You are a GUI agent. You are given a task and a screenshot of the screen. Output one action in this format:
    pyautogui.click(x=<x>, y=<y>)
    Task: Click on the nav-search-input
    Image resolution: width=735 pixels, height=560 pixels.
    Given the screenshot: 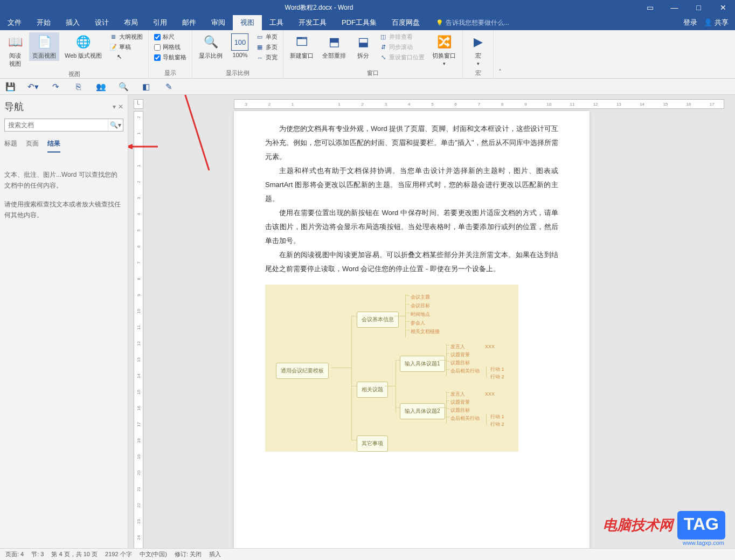 What is the action you would take?
    pyautogui.click(x=56, y=125)
    